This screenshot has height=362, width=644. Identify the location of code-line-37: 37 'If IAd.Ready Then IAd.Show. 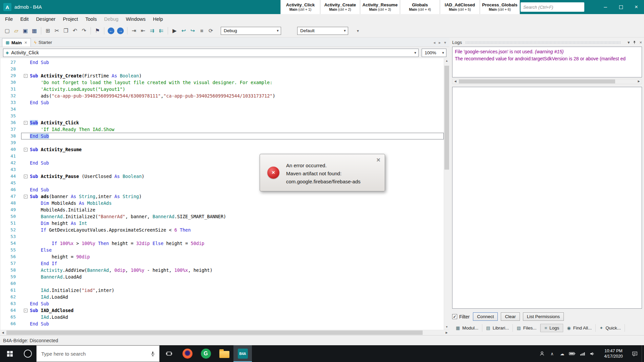
(222, 129).